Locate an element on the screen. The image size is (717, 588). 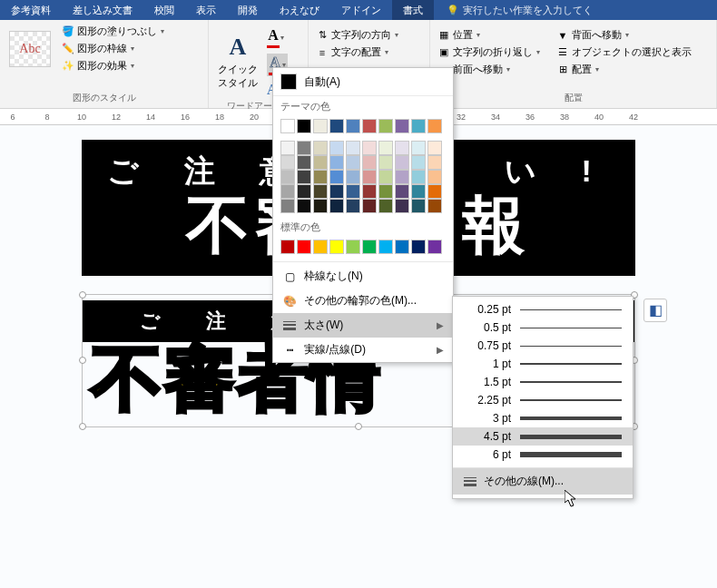
tab-addin: アドイン is located at coordinates (361, 10).